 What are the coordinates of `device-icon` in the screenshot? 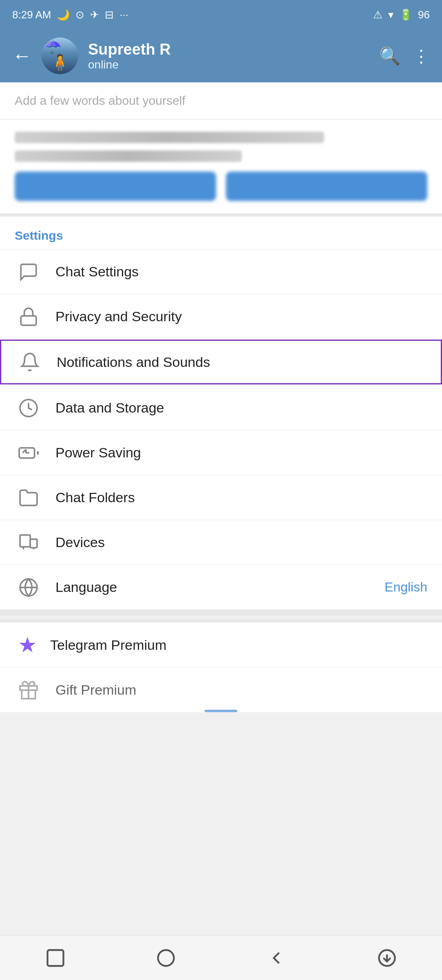 It's located at (29, 543).